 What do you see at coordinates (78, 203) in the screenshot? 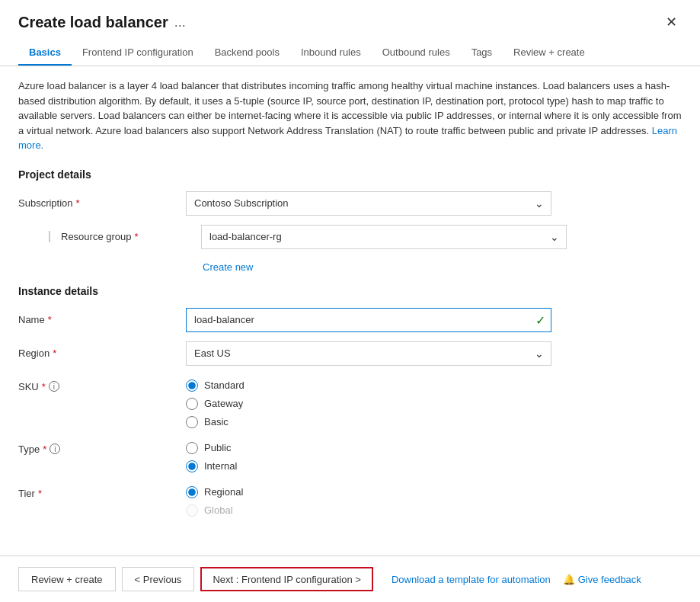
I see `subscription-required: *` at bounding box center [78, 203].